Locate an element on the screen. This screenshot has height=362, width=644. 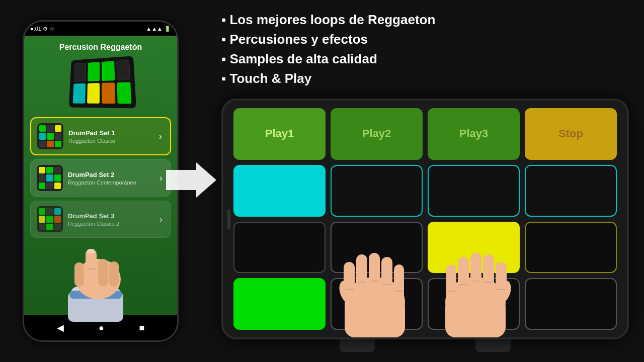
item-name: DrumPad Set 2 is located at coordinates (111, 175).